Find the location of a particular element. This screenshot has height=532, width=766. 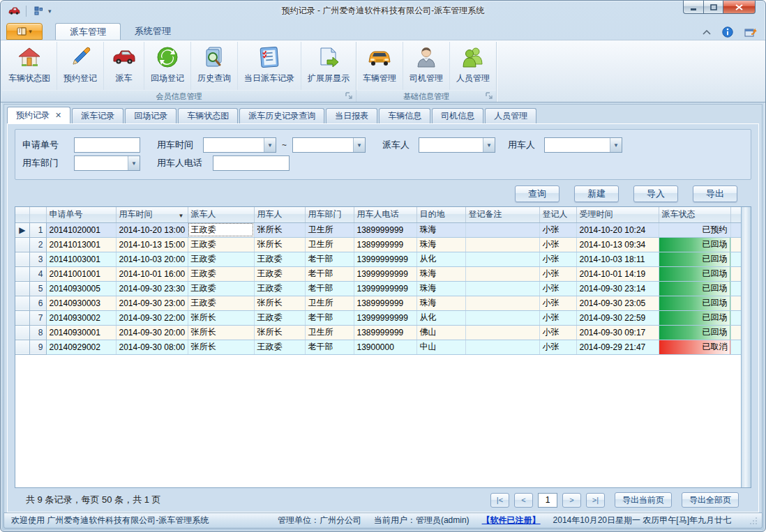

order-no-input is located at coordinates (107, 145).